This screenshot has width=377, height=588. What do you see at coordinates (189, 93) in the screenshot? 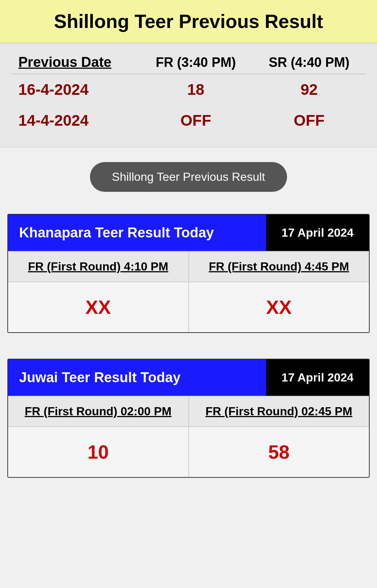
I see `prev-result-table: Previous Date FR (3:40 PM) SR (4:40 PM) …` at bounding box center [189, 93].